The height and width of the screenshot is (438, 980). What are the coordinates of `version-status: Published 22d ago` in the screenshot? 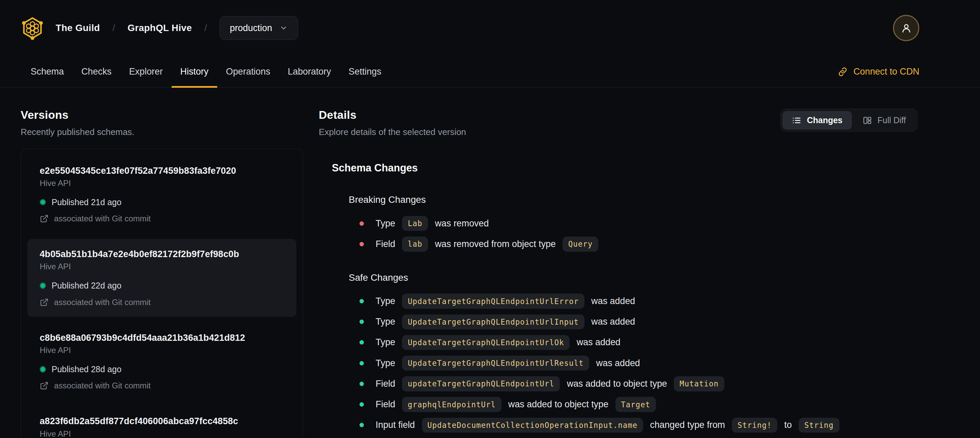 It's located at (162, 285).